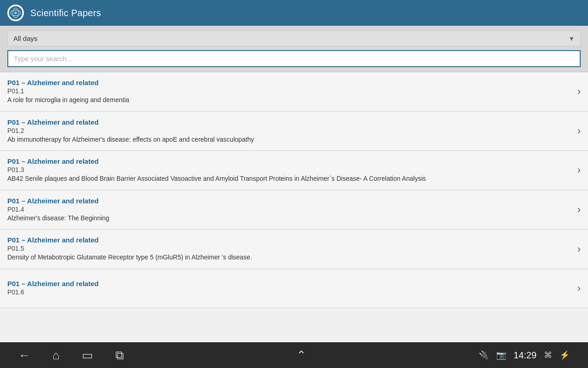 The height and width of the screenshot is (368, 588). I want to click on search-input, so click(294, 59).